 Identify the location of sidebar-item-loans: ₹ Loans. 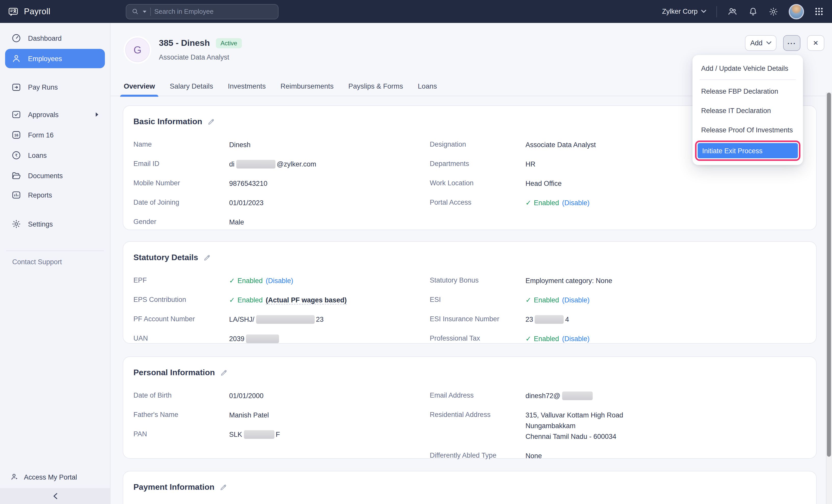
(55, 155).